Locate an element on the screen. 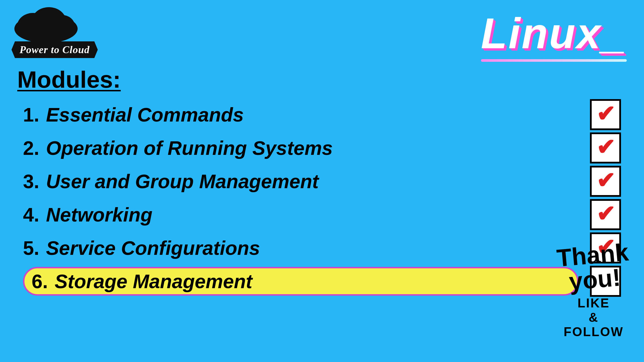 The image size is (644, 362). modules-heading: Modules: is located at coordinates (69, 80).